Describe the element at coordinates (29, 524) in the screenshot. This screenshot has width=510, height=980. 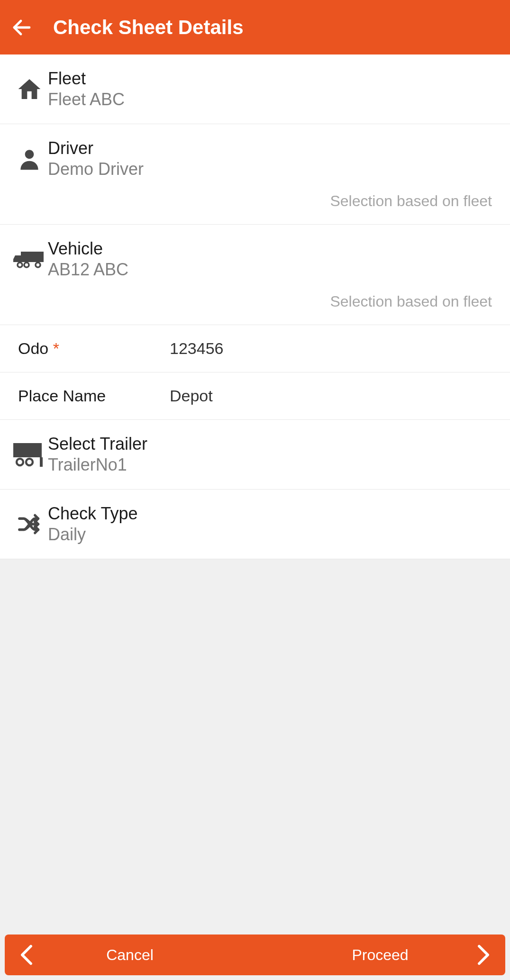
I see `shuffle-icon` at that location.